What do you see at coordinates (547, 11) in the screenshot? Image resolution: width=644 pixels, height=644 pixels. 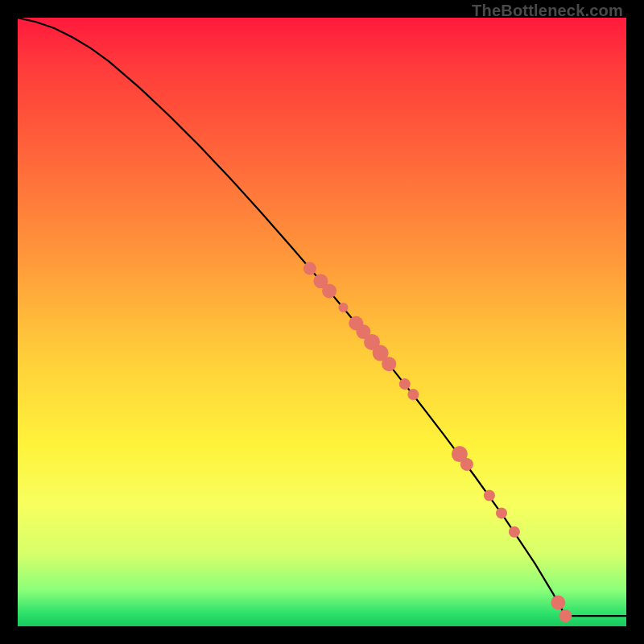 I see `attribution-label: TheBottleneck.com` at bounding box center [547, 11].